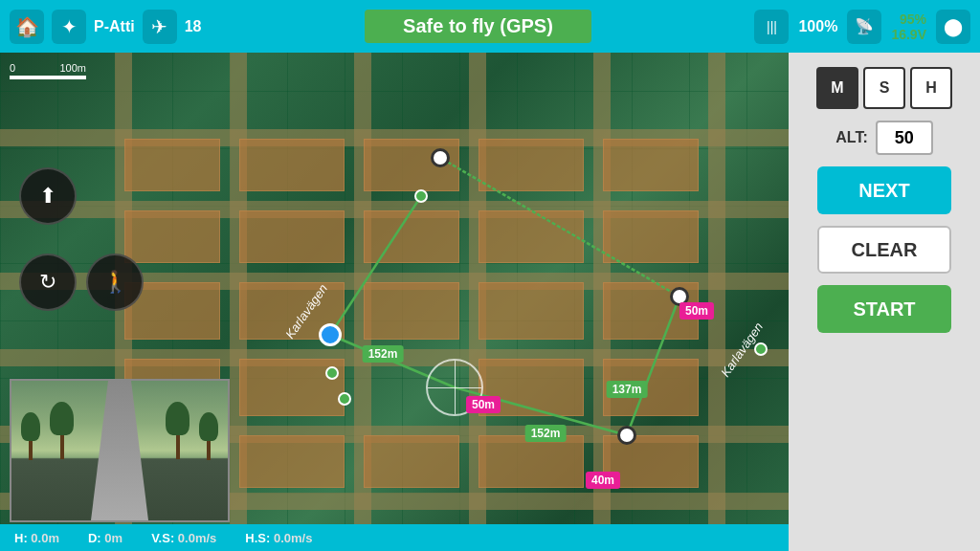 Image resolution: width=980 pixels, height=551 pixels. I want to click on vspeed-label: V.S: 0.0m/s, so click(184, 538).